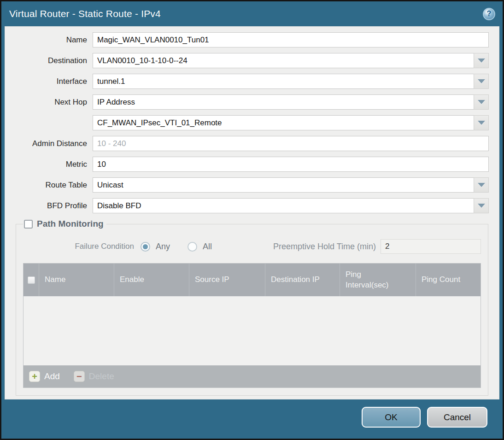 The image size is (504, 440). What do you see at coordinates (247, 144) in the screenshot?
I see `form-row-admin-distance: Admin Distance` at bounding box center [247, 144].